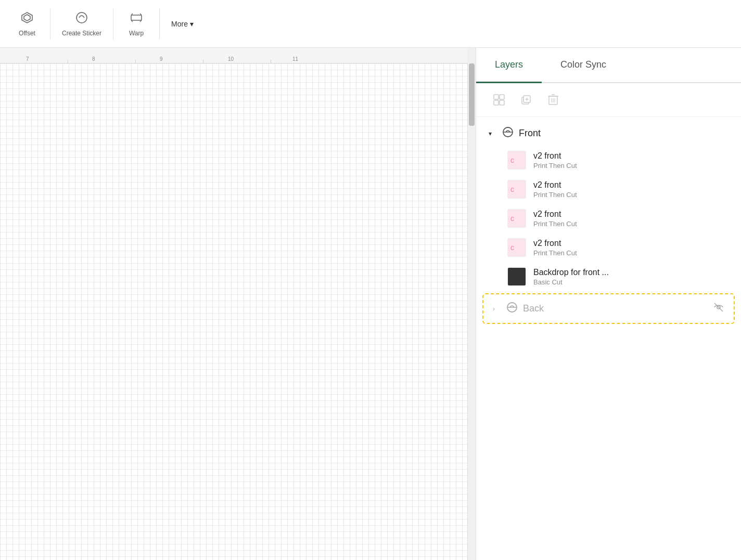 This screenshot has width=741, height=560. What do you see at coordinates (28, 59) in the screenshot?
I see `ruler-mark-7: 7` at bounding box center [28, 59].